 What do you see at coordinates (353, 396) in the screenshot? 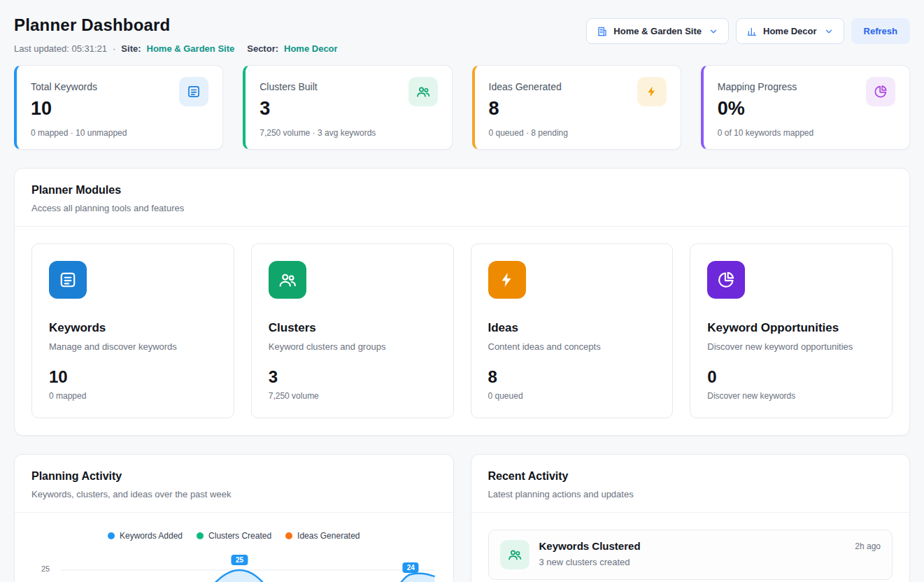
I see `module-sub: 7,250 volume` at bounding box center [353, 396].